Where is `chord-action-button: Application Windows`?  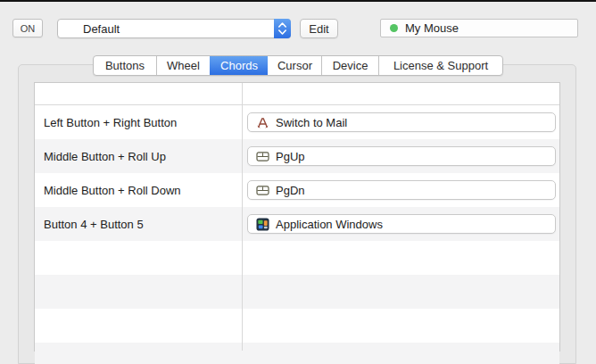 chord-action-button: Application Windows is located at coordinates (401, 224).